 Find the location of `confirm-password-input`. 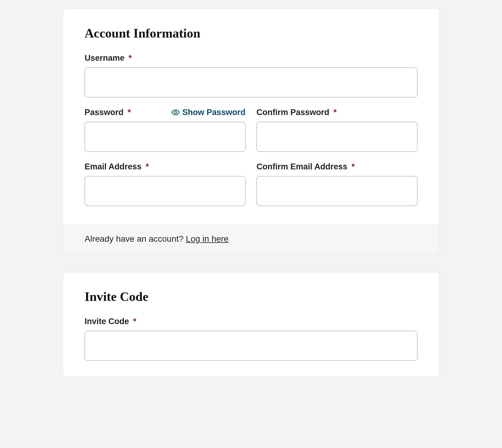

confirm-password-input is located at coordinates (337, 137).